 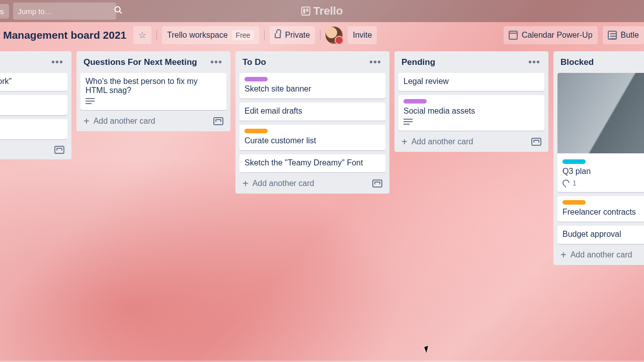 What do you see at coordinates (471, 82) in the screenshot?
I see `card: Legal review` at bounding box center [471, 82].